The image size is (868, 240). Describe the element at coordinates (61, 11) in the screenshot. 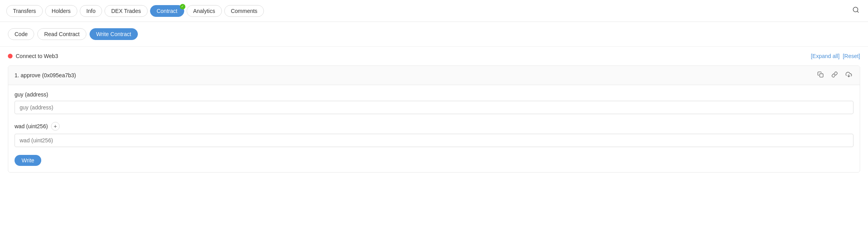

I see `tab-holders: Holders` at that location.